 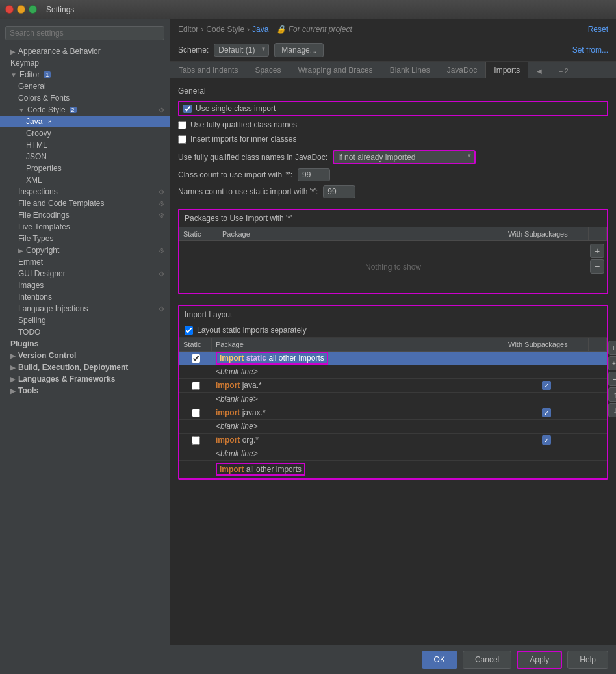 What do you see at coordinates (539, 660) in the screenshot?
I see `apply-button: Apply` at bounding box center [539, 660].